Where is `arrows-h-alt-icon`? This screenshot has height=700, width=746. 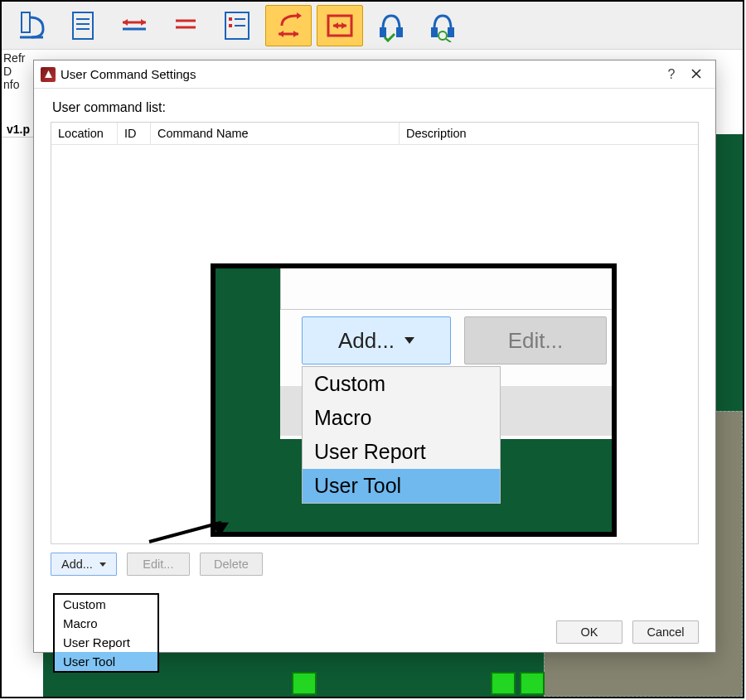 arrows-h-alt-icon is located at coordinates (186, 26).